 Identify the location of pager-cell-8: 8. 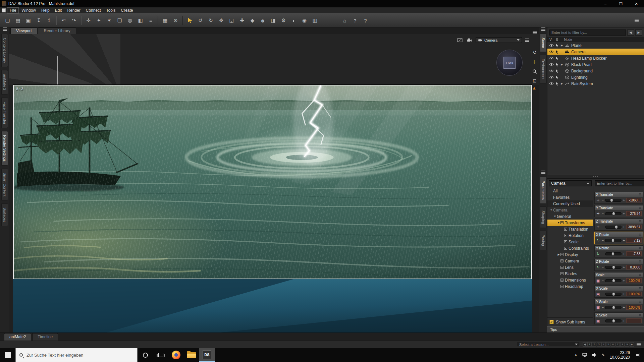
(623, 345).